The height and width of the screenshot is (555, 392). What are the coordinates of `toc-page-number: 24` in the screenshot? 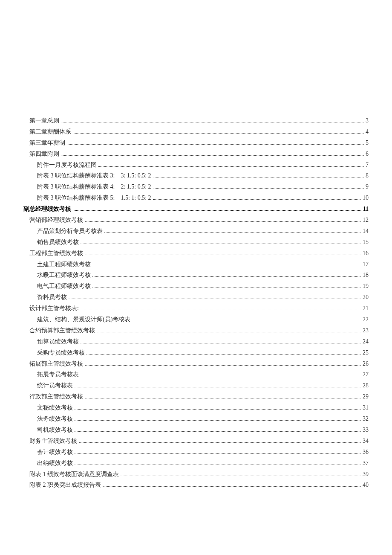 It's located at (366, 342).